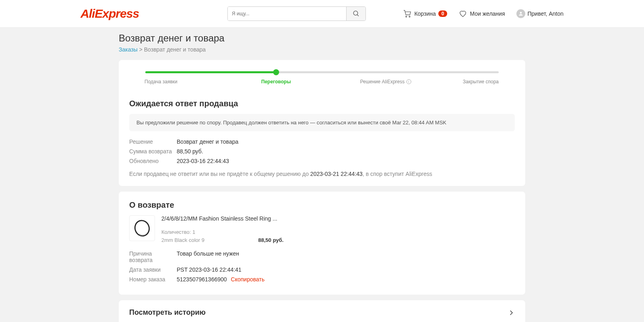 The width and height of the screenshot is (644, 322). What do you see at coordinates (322, 205) in the screenshot?
I see `about-heading: О возврате` at bounding box center [322, 205].